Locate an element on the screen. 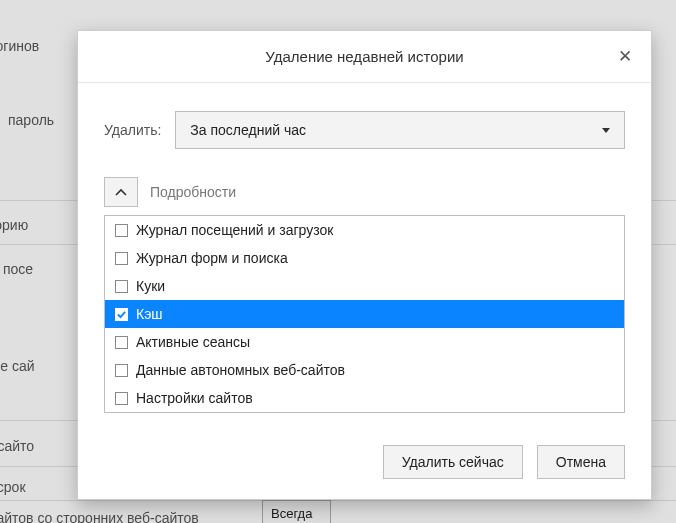  option-label: Журнал форм и поиска is located at coordinates (212, 258).